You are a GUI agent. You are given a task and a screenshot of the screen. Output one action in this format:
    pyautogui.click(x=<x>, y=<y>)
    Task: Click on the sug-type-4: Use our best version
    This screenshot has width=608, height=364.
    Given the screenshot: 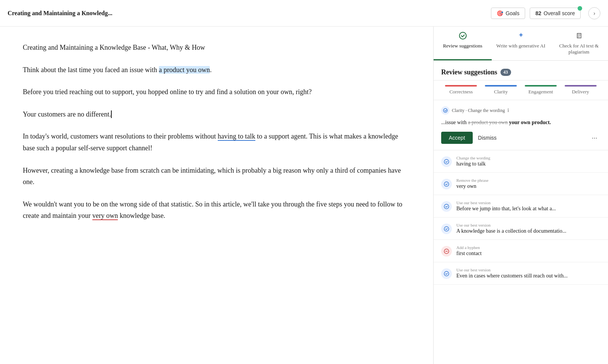 What is the action you would take?
    pyautogui.click(x=528, y=225)
    